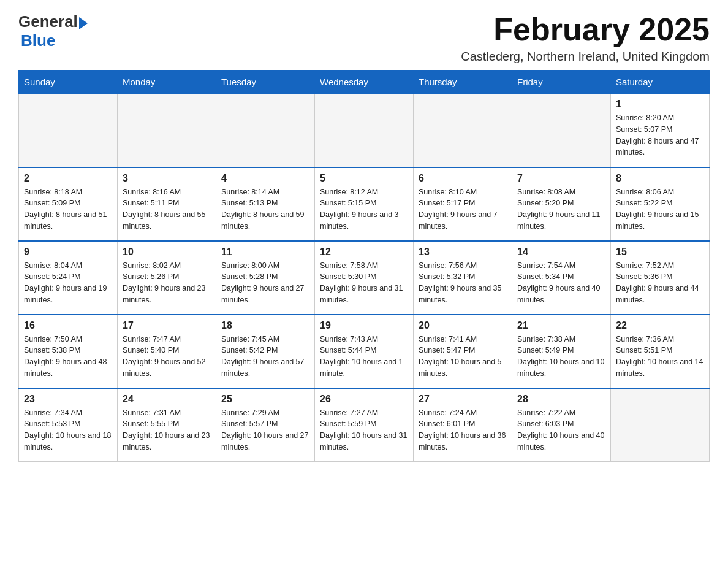 Image resolution: width=728 pixels, height=563 pixels. Describe the element at coordinates (561, 82) in the screenshot. I see `weekday-header-friday: Friday` at that location.